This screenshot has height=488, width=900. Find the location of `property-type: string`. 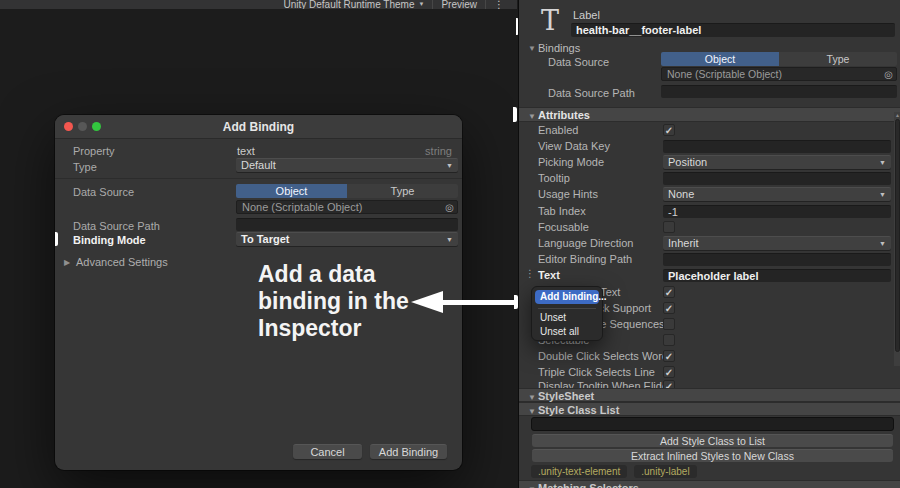

property-type: string is located at coordinates (438, 151).